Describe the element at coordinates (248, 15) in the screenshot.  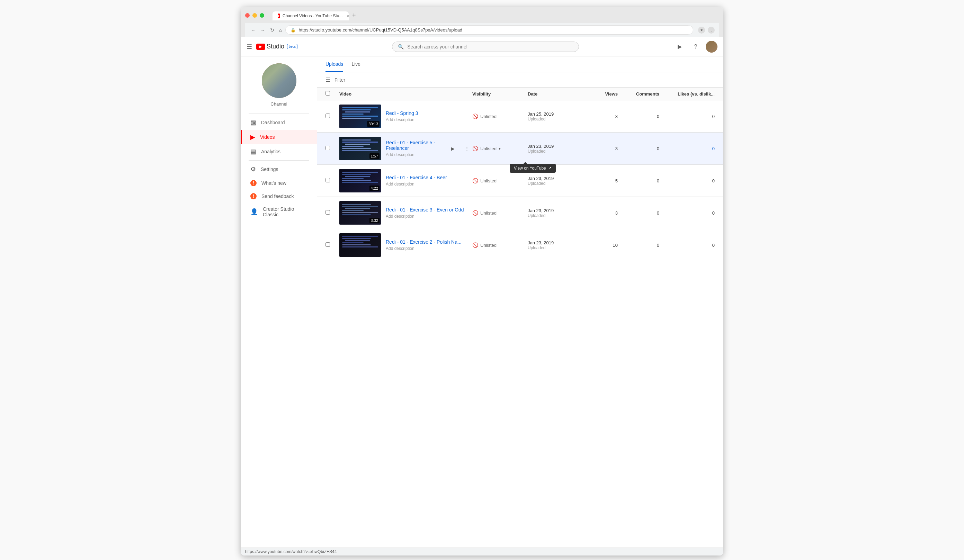
I see `close-dot` at that location.